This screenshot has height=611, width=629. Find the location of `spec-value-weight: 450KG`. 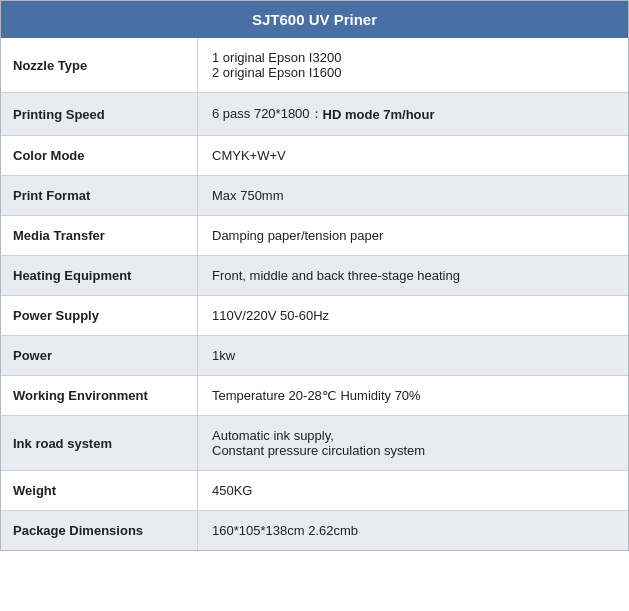

spec-value-weight: 450KG is located at coordinates (413, 490).